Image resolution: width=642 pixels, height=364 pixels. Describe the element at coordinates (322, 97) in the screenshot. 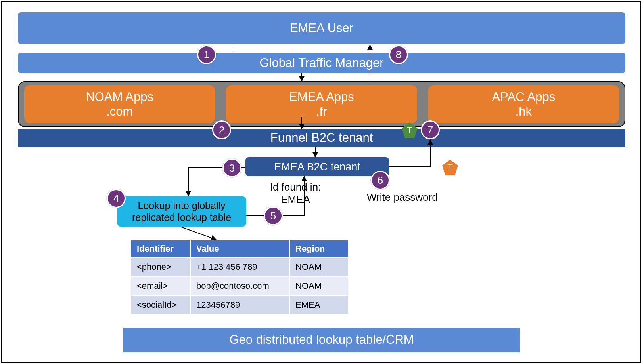

I see `emea-title: EMEA Apps` at that location.